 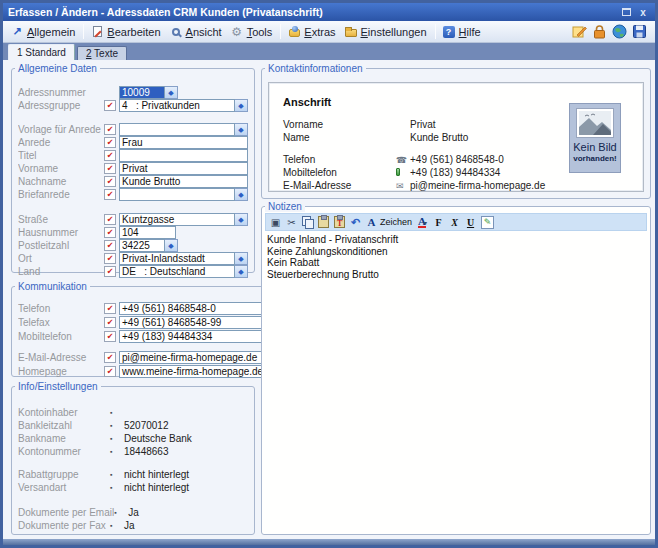 I want to click on menu-ansicht: Ansicht, so click(x=196, y=32).